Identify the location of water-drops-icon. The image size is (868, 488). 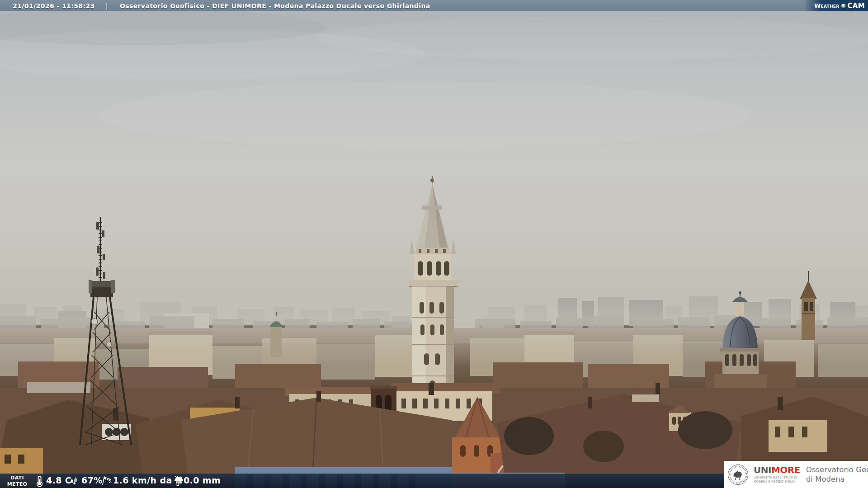
(74, 481).